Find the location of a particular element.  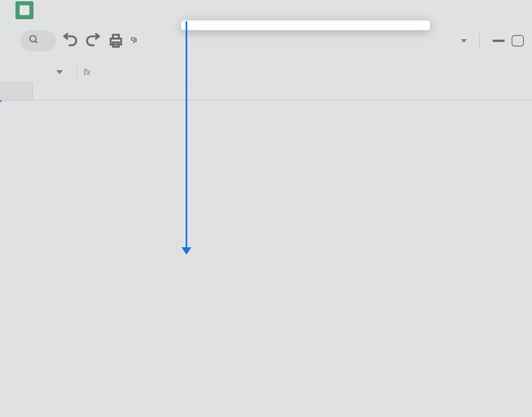

toolbar-divider is located at coordinates (480, 41).